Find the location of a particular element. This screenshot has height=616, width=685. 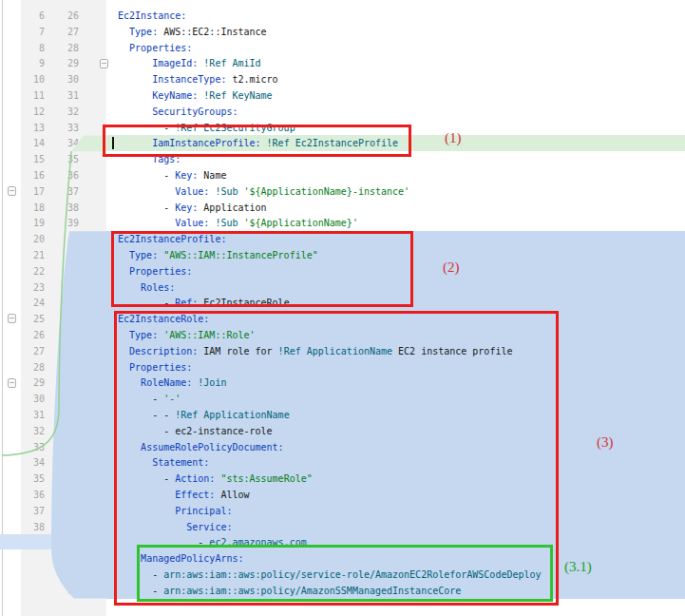

line-number-old: 34 is located at coordinates (32, 462).